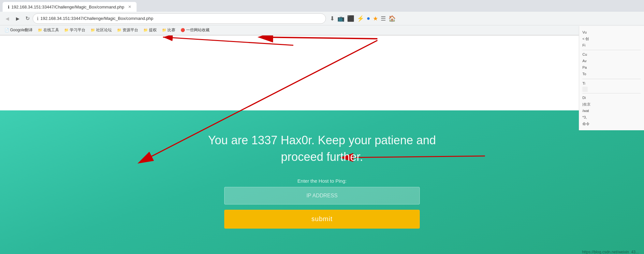 This screenshot has height=254, width=644. Describe the element at coordinates (38, 19) in the screenshot. I see `security-icon: ℹ` at that location.